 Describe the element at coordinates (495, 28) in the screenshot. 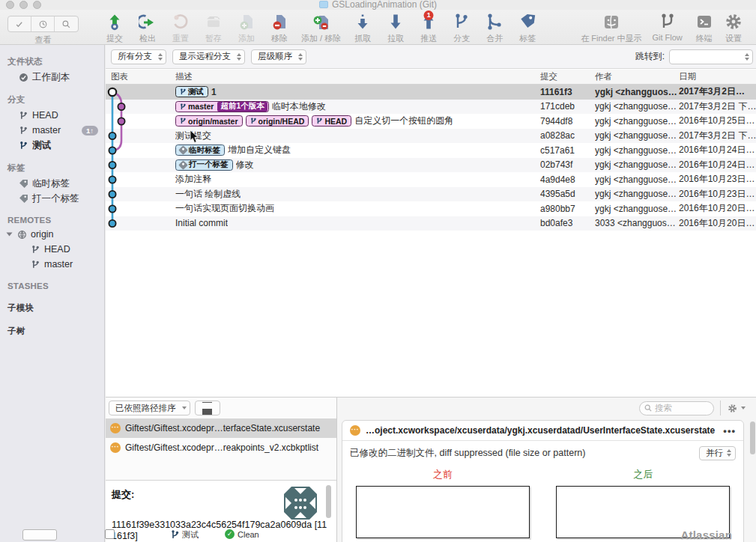

I see `merge-button: 合并` at that location.